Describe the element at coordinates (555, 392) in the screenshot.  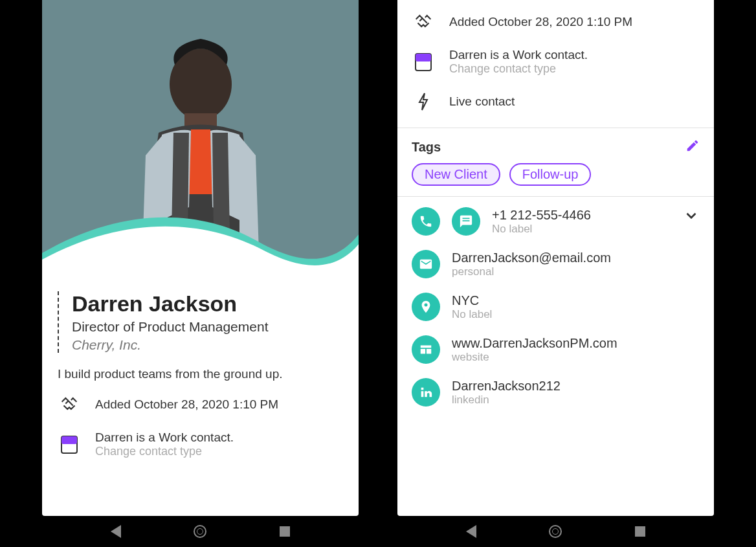
I see `linkedin-row: DarrenJackson212 linkedin` at that location.